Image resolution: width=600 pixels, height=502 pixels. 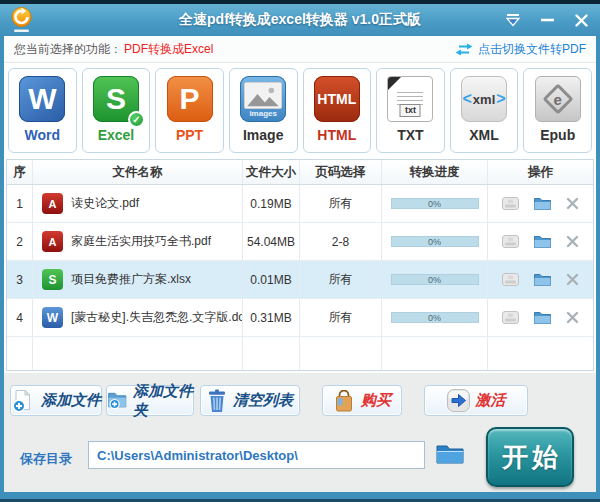 What do you see at coordinates (20, 172) in the screenshot?
I see `col-index: 序` at bounding box center [20, 172].